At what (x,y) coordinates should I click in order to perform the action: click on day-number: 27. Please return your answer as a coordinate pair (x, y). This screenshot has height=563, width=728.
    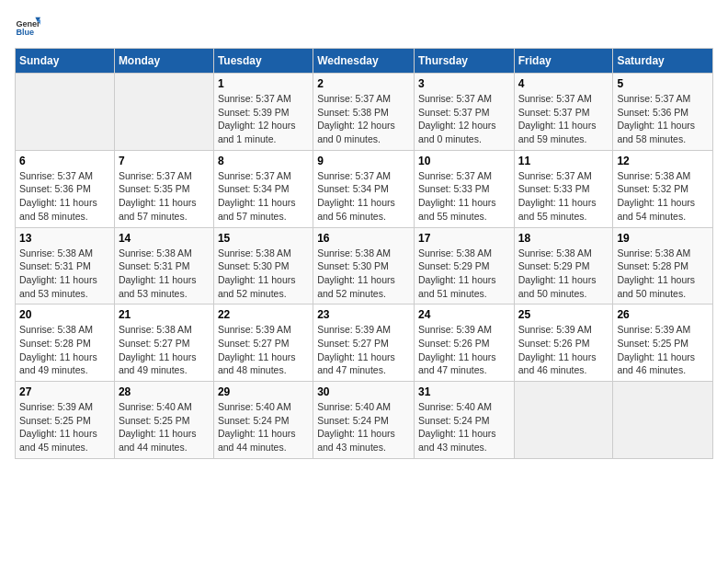
    Looking at the image, I should click on (64, 392).